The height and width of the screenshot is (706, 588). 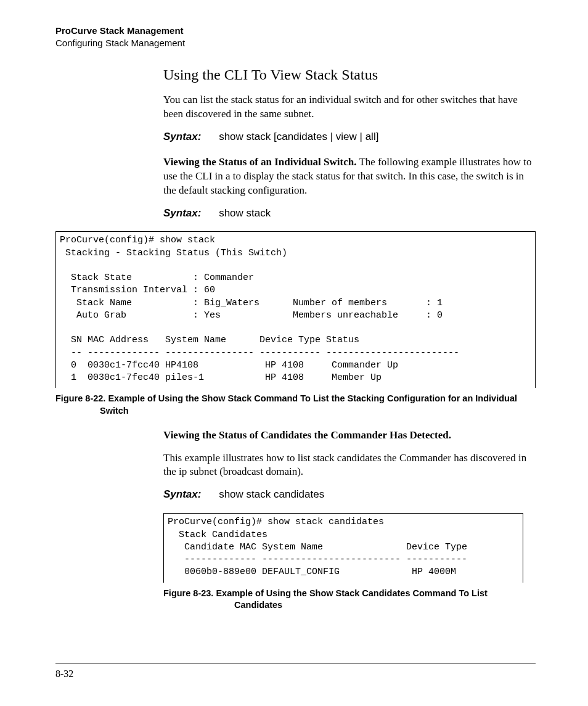 I want to click on body-column-lower: Viewing the Status of Candidates the Com…, so click(x=349, y=466).